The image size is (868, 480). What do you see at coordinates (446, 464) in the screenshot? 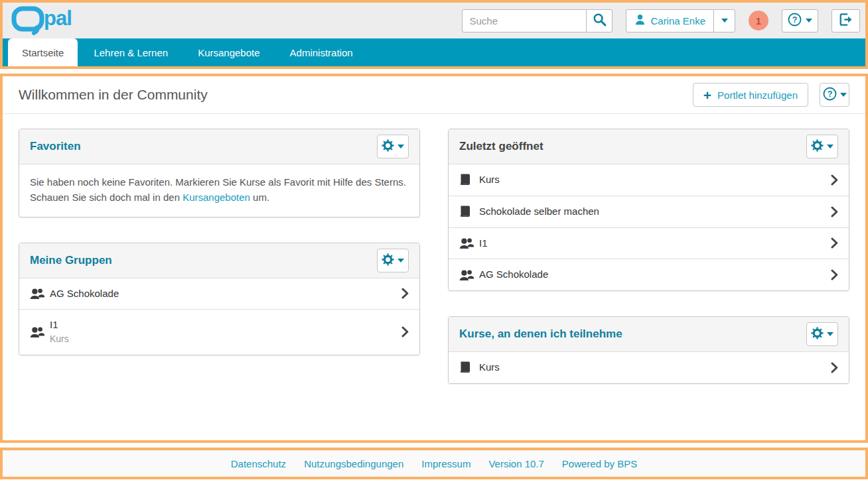
I see `footer-link: Impressum` at bounding box center [446, 464].